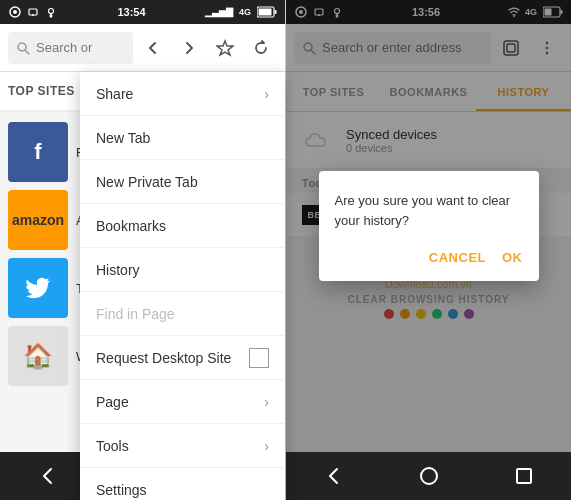 The height and width of the screenshot is (500, 571). Describe the element at coordinates (259, 358) in the screenshot. I see `desktop-checkbox-icon` at that location.